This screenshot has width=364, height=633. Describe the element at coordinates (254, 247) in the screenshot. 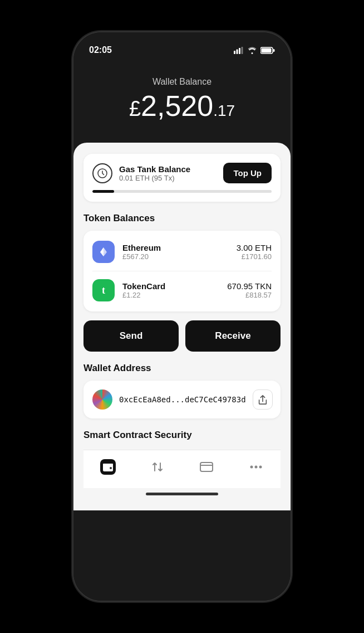

I see `ethereum-crypto: 3.00 ETH` at that location.